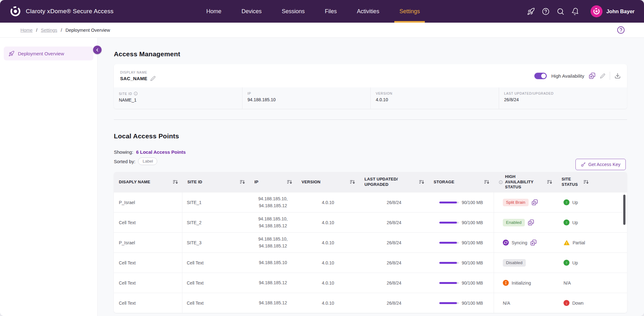  Describe the element at coordinates (328, 182) in the screenshot. I see `col-header-version: VERSION` at that location.